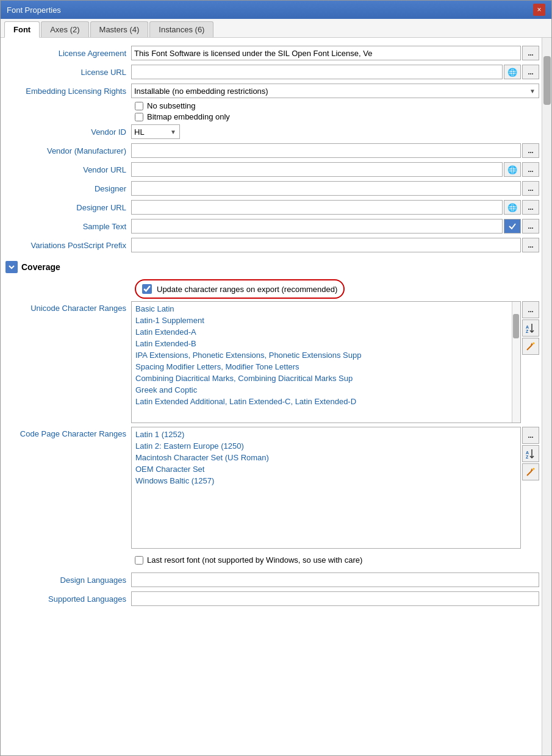 This screenshot has width=552, height=756. Describe the element at coordinates (322, 367) in the screenshot. I see `unicode-list-item: Spacing Modifier Letters, Modifier Tone …` at that location.